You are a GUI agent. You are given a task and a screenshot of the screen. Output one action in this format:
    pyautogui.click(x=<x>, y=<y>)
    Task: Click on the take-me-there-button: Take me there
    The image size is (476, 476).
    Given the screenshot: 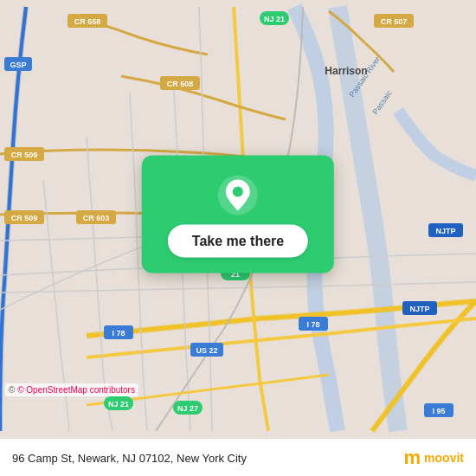 What is the action you would take?
    pyautogui.click(x=238, y=241)
    